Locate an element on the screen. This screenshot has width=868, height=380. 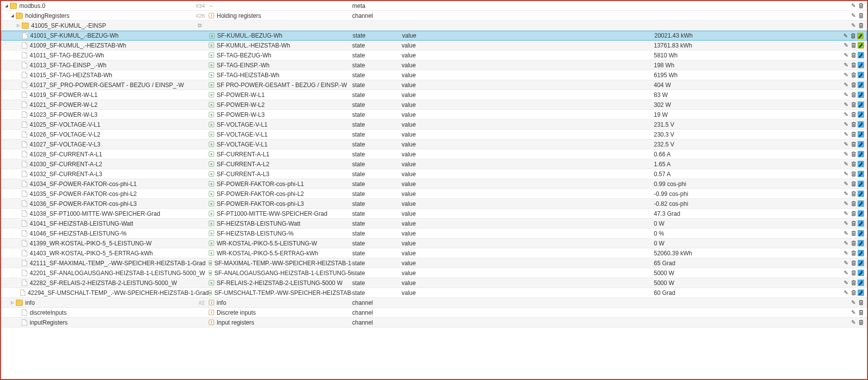
row-value: 0.99 cos-phi is located at coordinates (697, 184).